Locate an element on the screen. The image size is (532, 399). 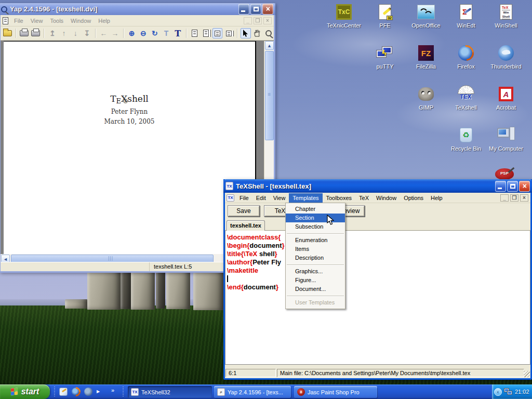
resize-grip is located at coordinates (527, 374).